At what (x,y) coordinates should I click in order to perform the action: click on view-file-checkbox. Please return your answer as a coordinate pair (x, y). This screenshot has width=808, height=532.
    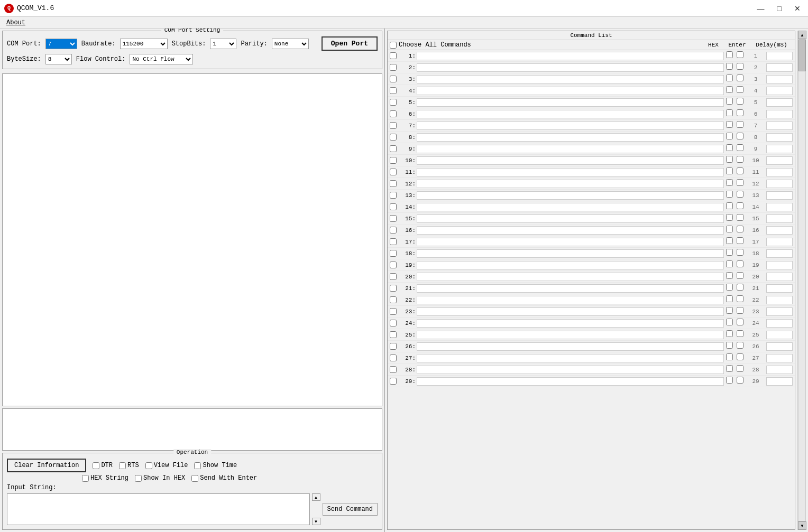
    Looking at the image, I should click on (149, 466).